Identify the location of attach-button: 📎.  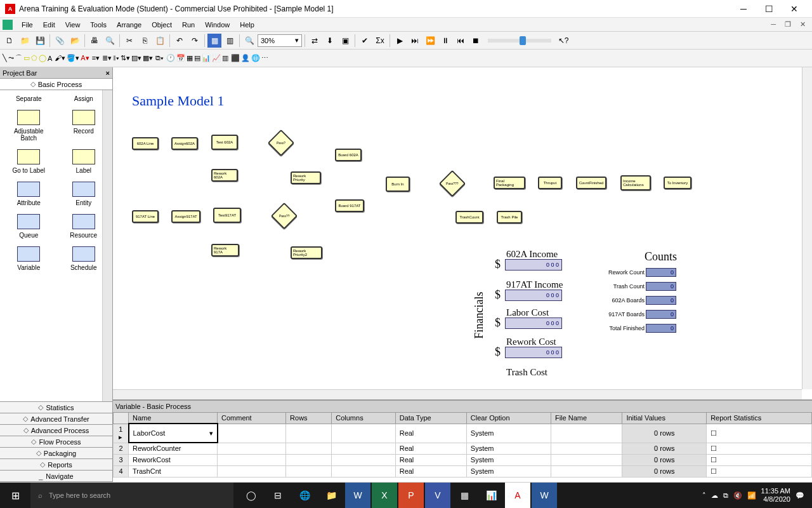
(60, 41).